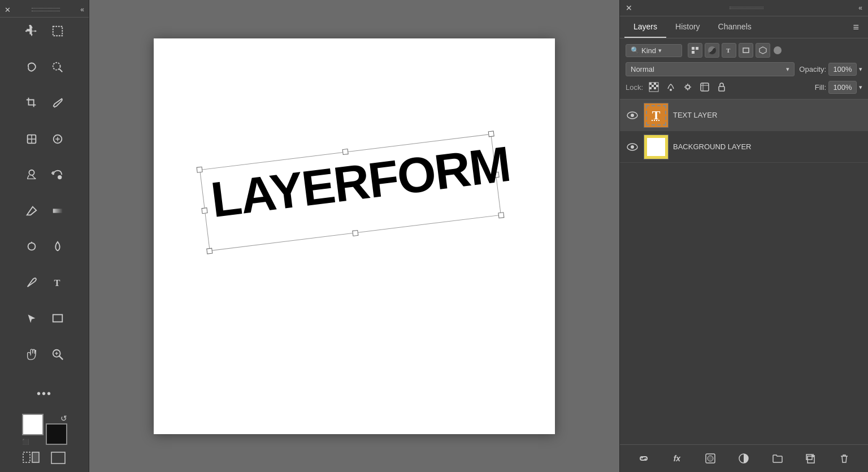  What do you see at coordinates (778, 458) in the screenshot?
I see `create-group-btn` at bounding box center [778, 458].